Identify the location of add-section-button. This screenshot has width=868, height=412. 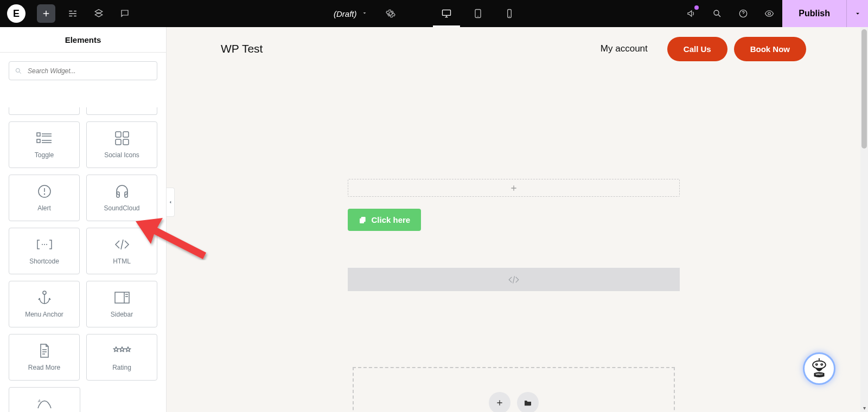
(500, 402).